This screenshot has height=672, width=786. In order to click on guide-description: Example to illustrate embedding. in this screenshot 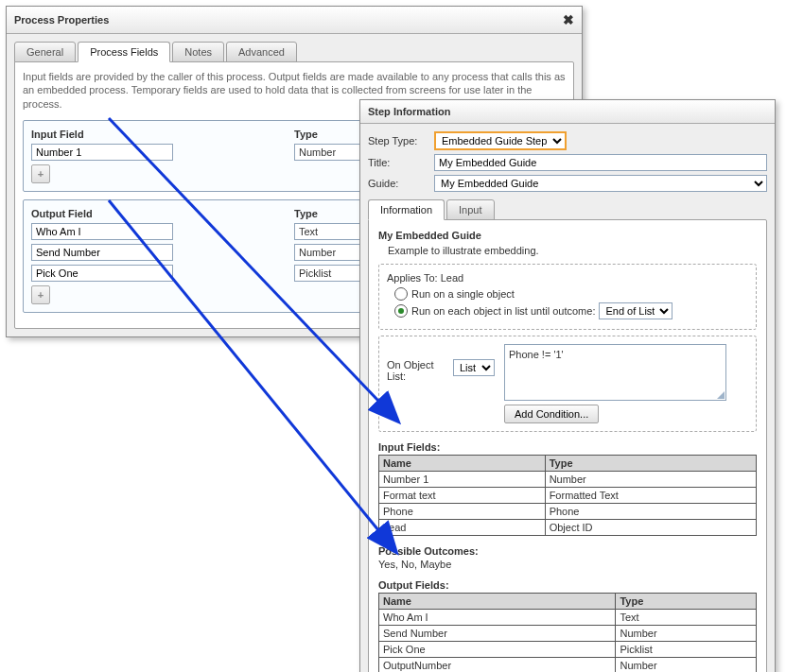, I will do `click(572, 250)`.